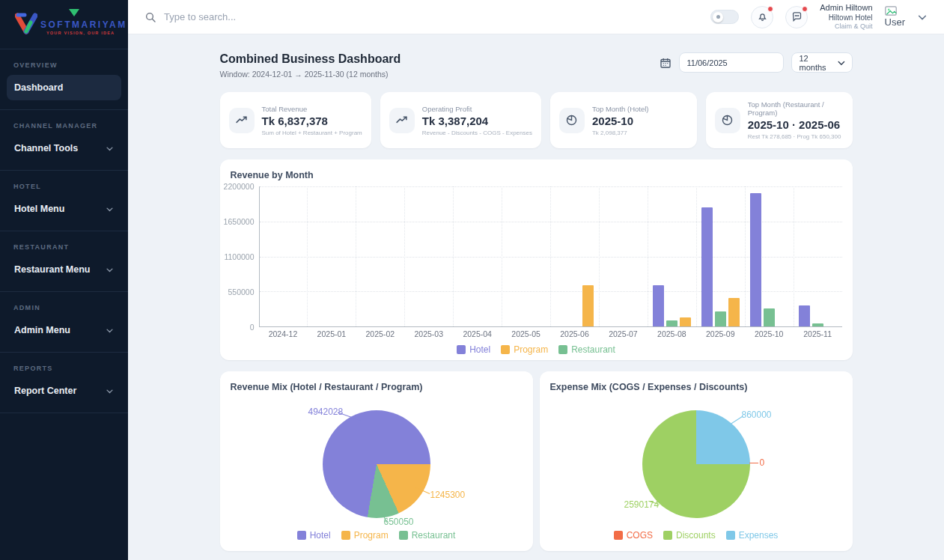 This screenshot has height=560, width=944. What do you see at coordinates (74, 13) in the screenshot?
I see `logo-triangle-icon` at bounding box center [74, 13].